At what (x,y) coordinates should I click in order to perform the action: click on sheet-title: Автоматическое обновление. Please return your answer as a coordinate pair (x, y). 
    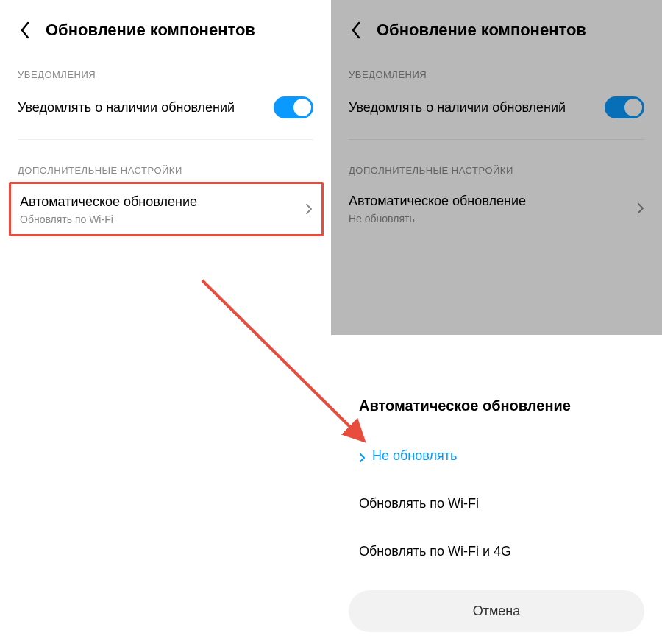
    Looking at the image, I should click on (496, 403).